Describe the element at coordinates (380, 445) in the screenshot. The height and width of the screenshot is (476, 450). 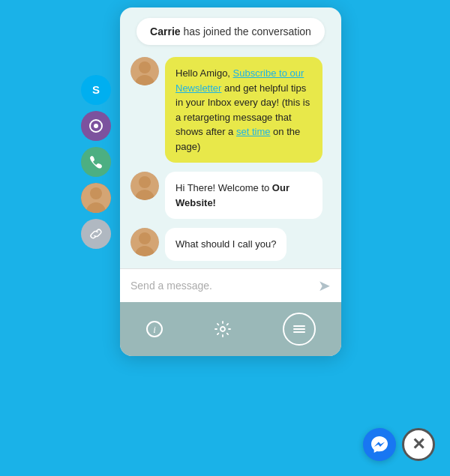
I see `messenger-button` at that location.